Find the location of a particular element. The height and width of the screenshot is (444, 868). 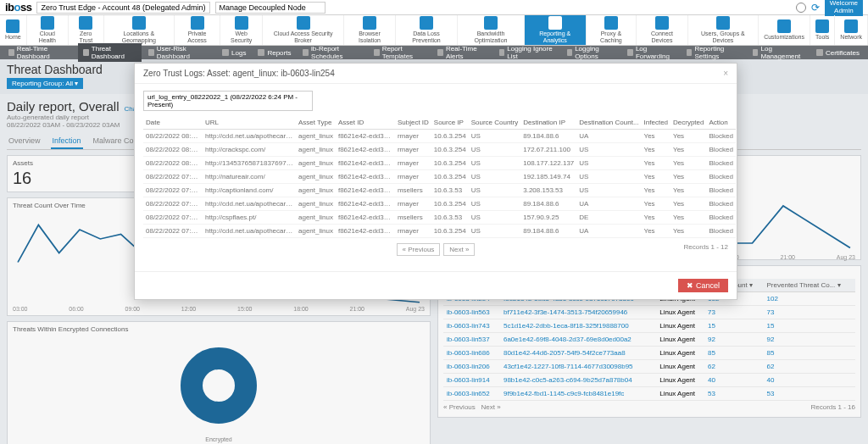

log-col-header: Action is located at coordinates (721, 123).